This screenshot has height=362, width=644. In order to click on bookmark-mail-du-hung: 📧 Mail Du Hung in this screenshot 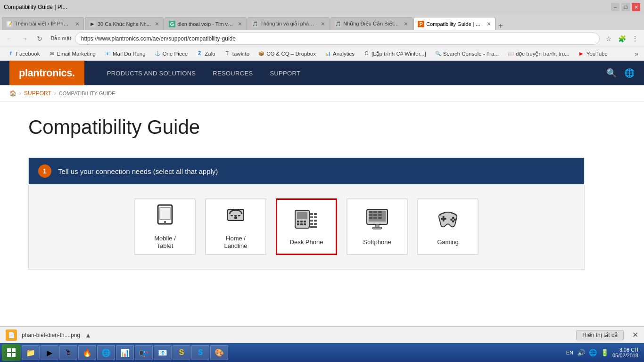, I will do `click(125, 54)`.